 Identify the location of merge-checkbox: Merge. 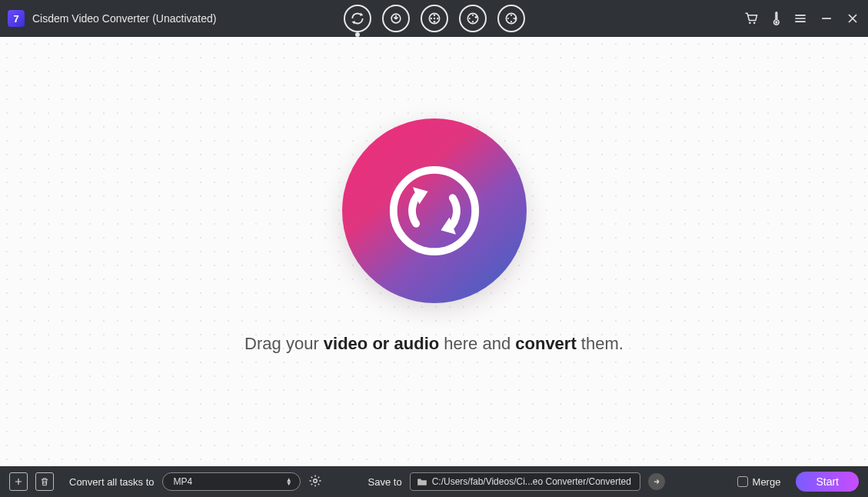
(760, 482).